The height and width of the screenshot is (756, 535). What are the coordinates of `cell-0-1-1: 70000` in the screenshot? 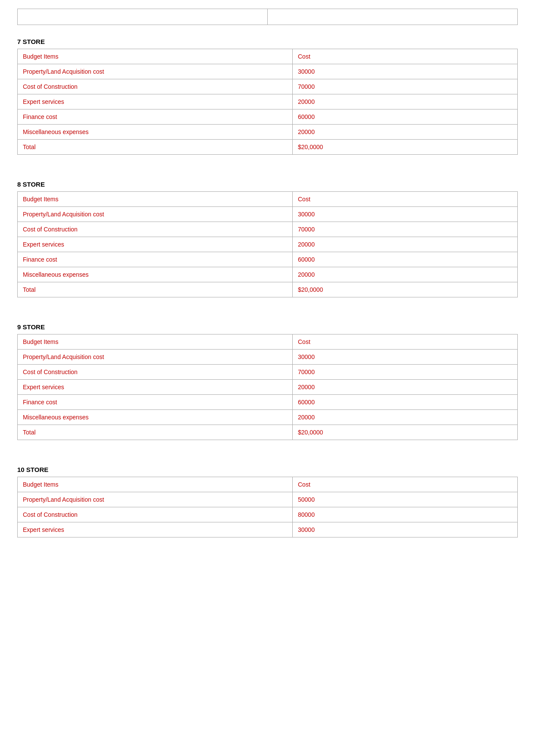 It's located at (405, 87).